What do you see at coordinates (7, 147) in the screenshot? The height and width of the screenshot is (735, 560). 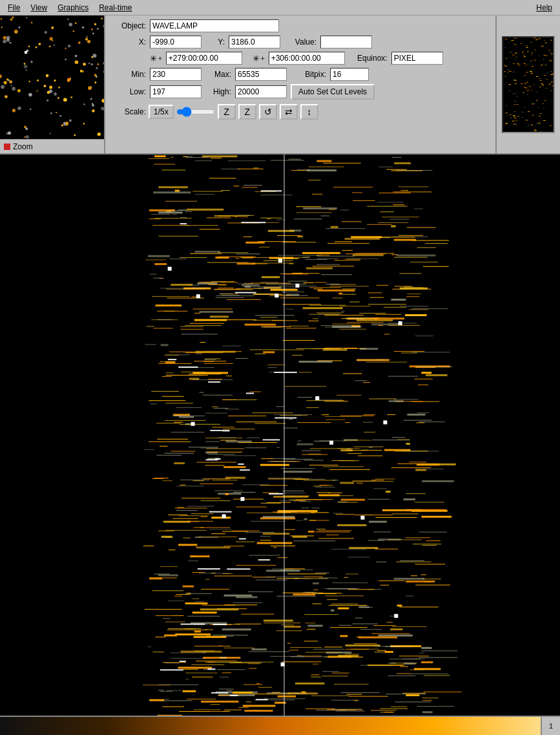 I see `zoom-color-indicator` at bounding box center [7, 147].